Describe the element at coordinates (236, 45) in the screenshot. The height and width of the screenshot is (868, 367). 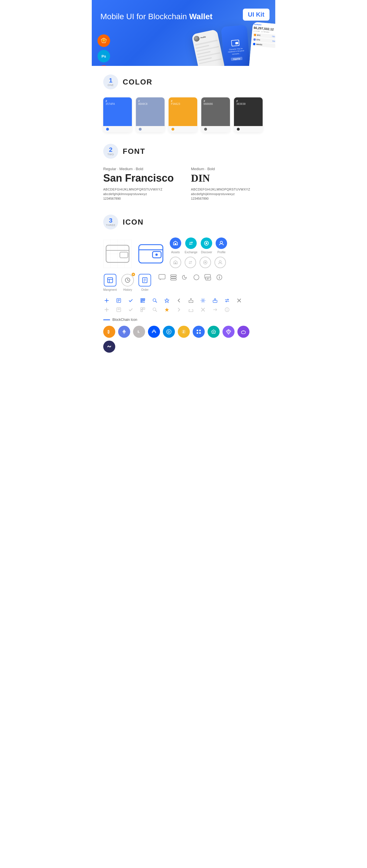
I see `phone-mid: Character may be mastered in the great m…` at that location.